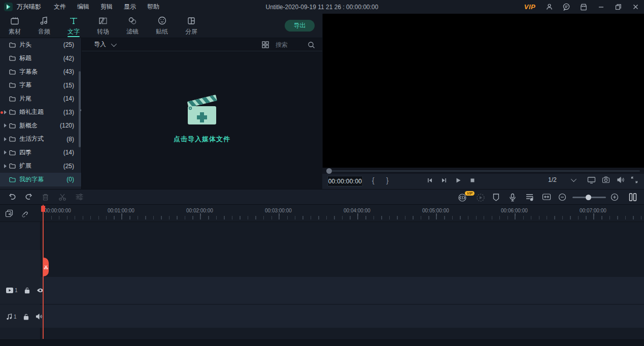 The height and width of the screenshot is (346, 644). Describe the element at coordinates (484, 171) in the screenshot. I see `seek-track` at that location.